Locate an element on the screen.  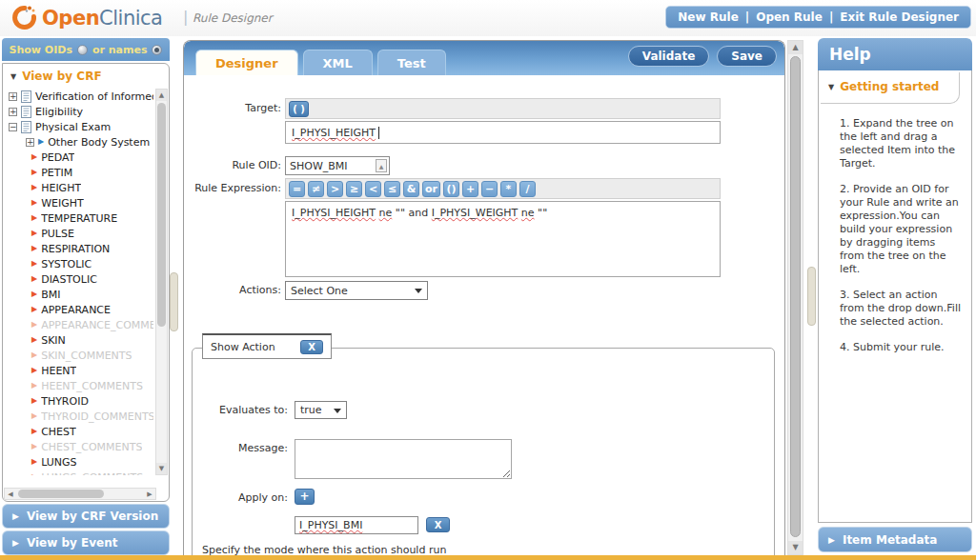
tree-item-pedat: ▶PEDAT is located at coordinates (81, 157).